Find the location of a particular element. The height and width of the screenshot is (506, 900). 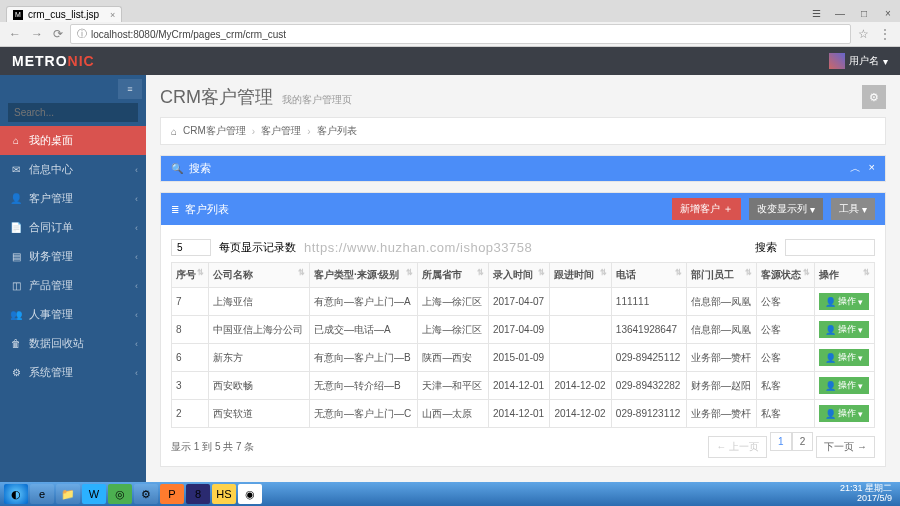

table-search-input is located at coordinates (830, 248).